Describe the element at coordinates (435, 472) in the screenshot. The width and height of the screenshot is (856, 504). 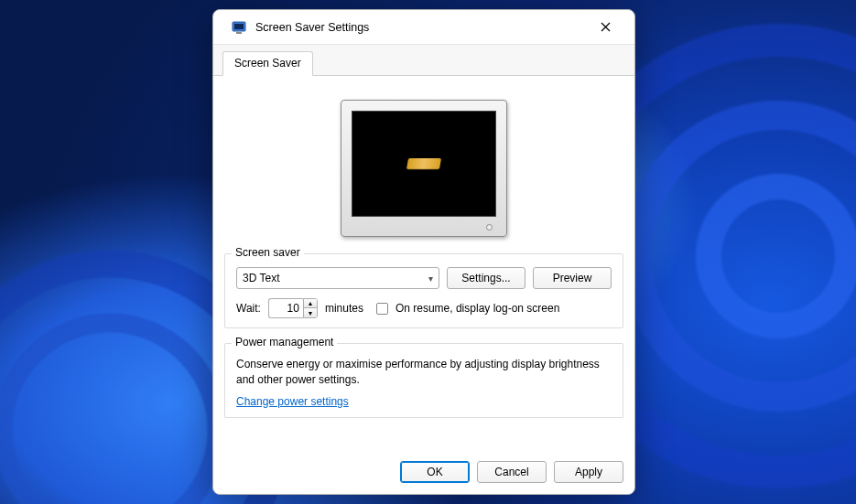
I see `ok-button: OK` at that location.